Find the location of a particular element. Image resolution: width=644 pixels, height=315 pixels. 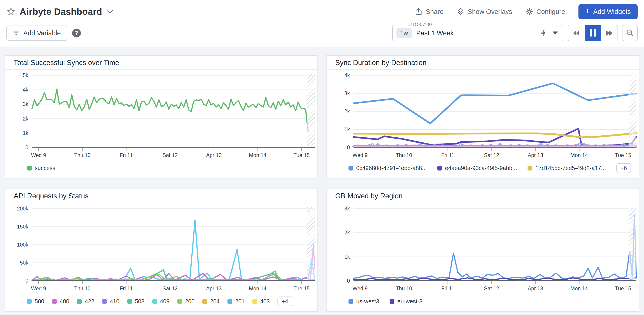

legend-label: 400 is located at coordinates (64, 301).